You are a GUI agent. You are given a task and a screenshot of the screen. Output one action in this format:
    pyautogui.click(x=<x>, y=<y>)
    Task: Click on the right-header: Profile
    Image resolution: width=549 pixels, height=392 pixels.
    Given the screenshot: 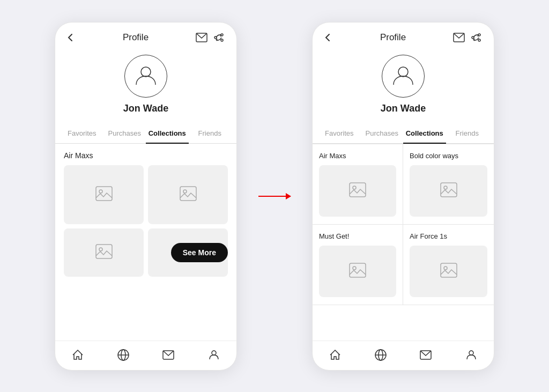 What is the action you would take?
    pyautogui.click(x=403, y=35)
    